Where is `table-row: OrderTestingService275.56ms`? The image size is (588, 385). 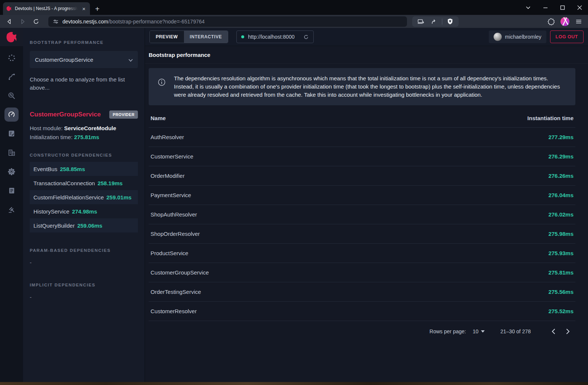
table-row: OrderTestingService275.56ms is located at coordinates (362, 292).